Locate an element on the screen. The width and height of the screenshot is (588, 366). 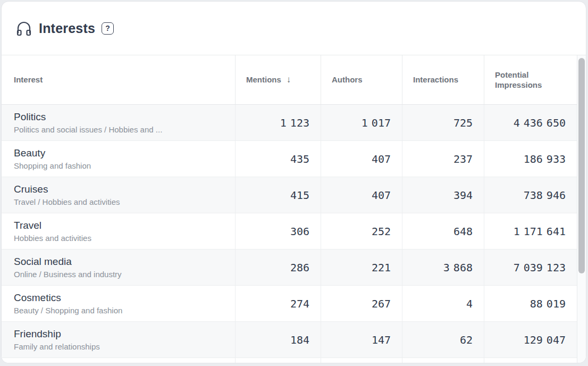
impressions-value: 738 946 is located at coordinates (531, 195).